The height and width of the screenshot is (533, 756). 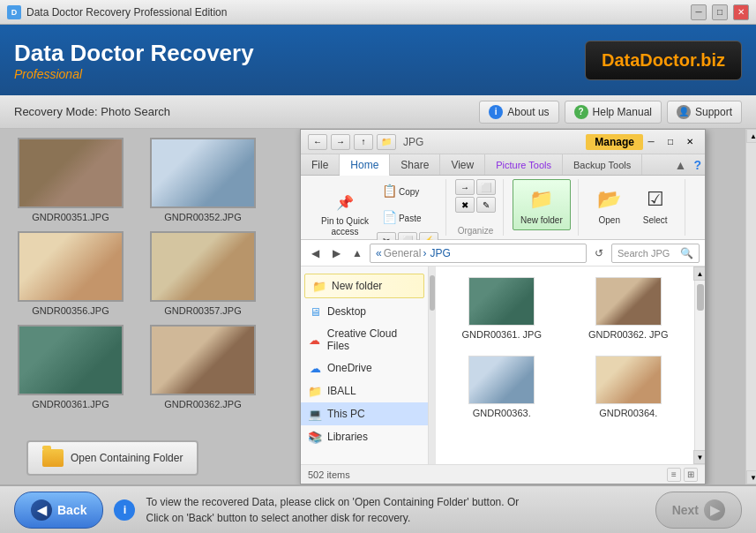 What do you see at coordinates (629, 387) in the screenshot?
I see `table-row: GNDR00364.` at bounding box center [629, 387].